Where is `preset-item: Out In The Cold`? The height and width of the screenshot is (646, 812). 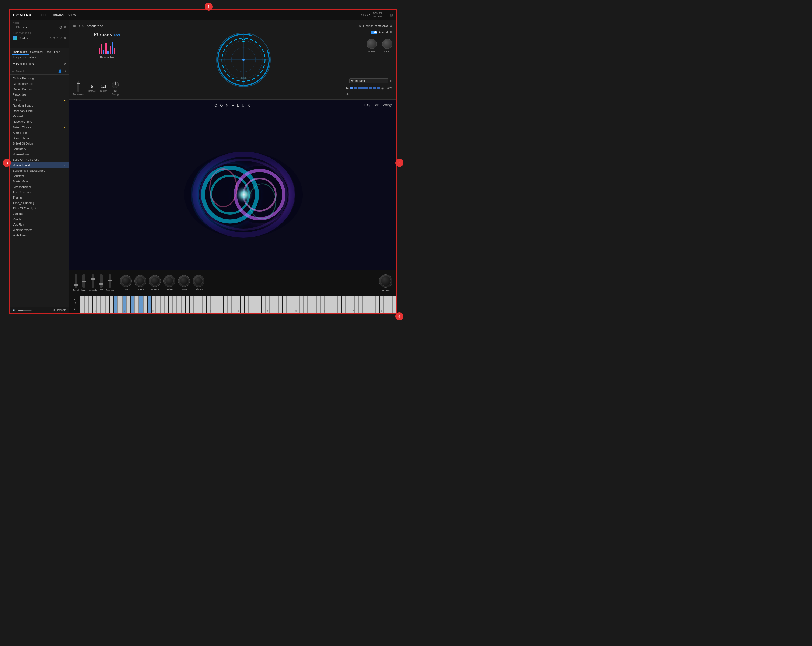 preset-item: Out In The Cold is located at coordinates (39, 84).